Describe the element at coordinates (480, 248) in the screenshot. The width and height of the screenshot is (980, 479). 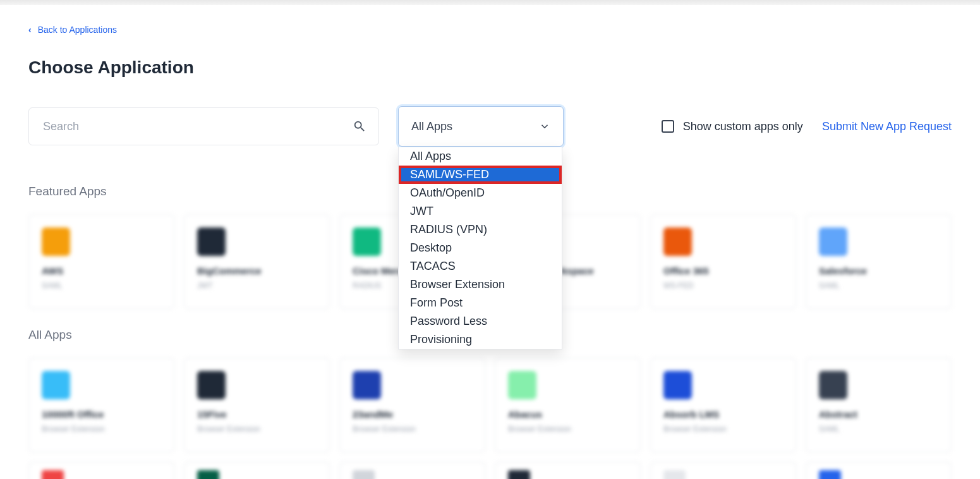
I see `filter-option: Desktop` at that location.